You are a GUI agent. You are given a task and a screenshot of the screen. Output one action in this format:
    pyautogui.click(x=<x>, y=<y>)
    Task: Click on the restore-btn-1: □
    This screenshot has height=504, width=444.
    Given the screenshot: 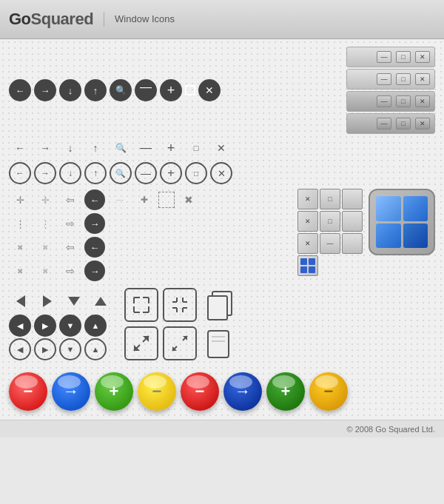 What is the action you would take?
    pyautogui.click(x=403, y=57)
    